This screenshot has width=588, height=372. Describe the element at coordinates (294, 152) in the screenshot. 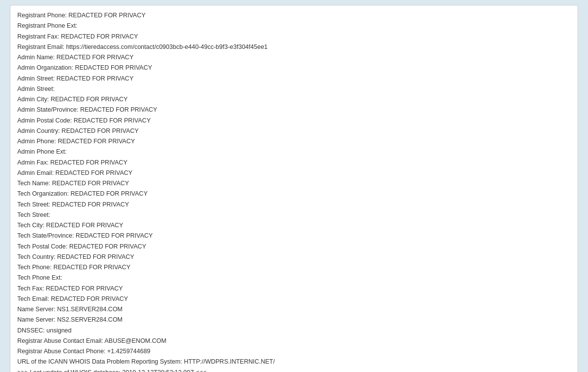

I see `whois-line: Admin Phone Ext:` at that location.